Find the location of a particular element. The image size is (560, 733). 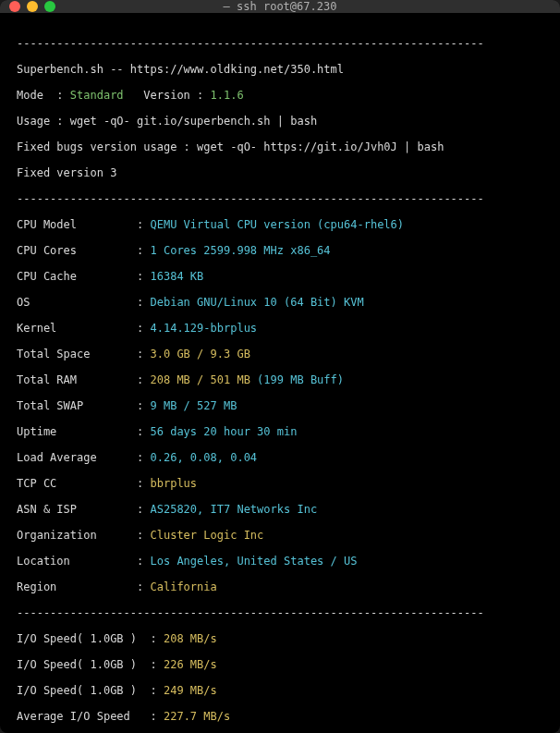

sysinfo-row: Total RAM : 208 MB / 501 MB (199 MB Buff… is located at coordinates (280, 380).